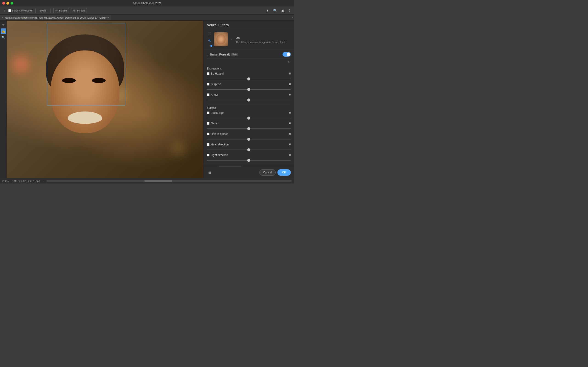 This screenshot has width=588, height=367. Describe the element at coordinates (211, 46) in the screenshot. I see `active-indicator-dot` at that location.